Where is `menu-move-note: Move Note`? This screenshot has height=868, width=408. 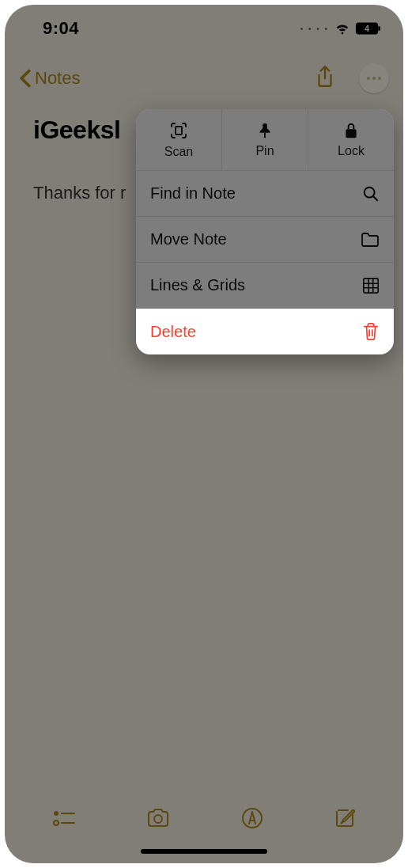 menu-move-note: Move Note is located at coordinates (265, 240).